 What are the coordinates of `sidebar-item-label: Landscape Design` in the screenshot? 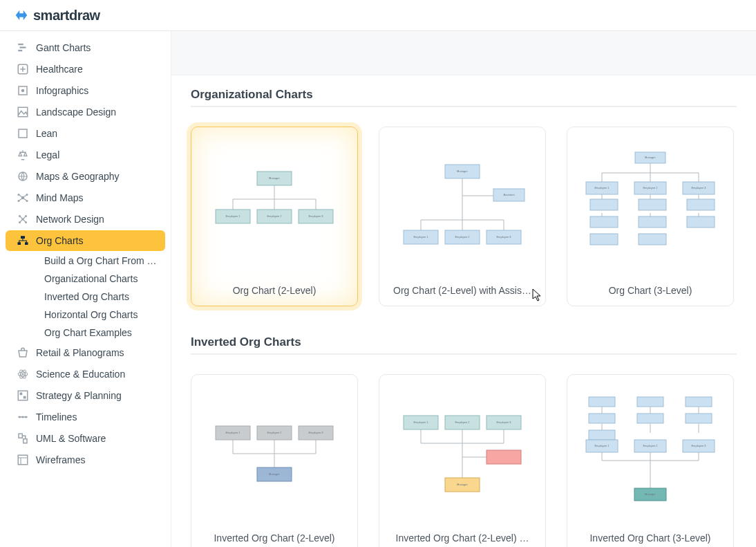 It's located at (76, 112).